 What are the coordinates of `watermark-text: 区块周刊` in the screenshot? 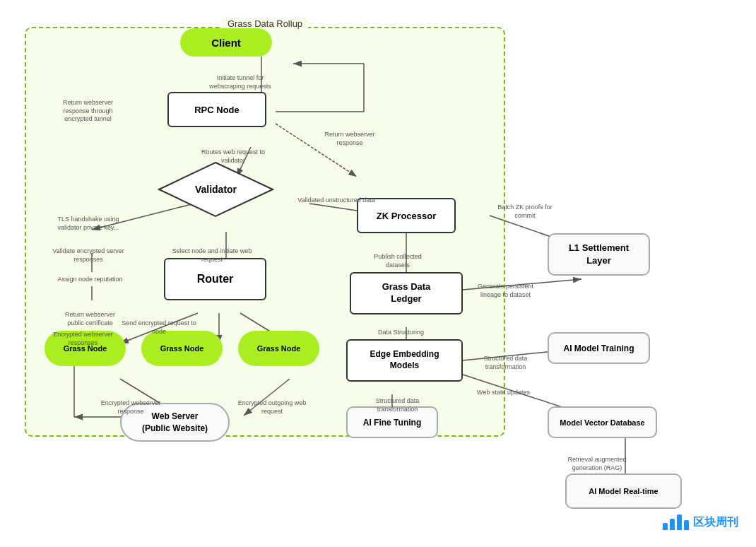 It's located at (716, 523).